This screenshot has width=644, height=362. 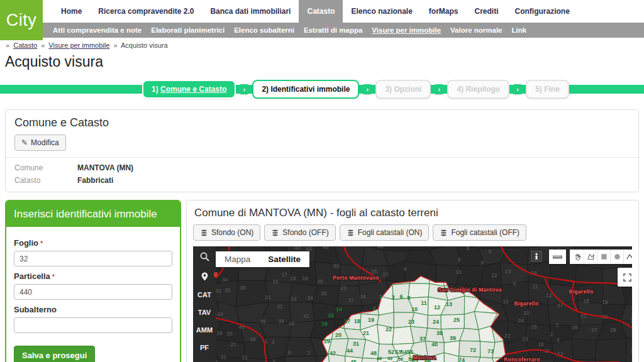 What do you see at coordinates (205, 278) in the screenshot?
I see `location-pin-icon` at bounding box center [205, 278].